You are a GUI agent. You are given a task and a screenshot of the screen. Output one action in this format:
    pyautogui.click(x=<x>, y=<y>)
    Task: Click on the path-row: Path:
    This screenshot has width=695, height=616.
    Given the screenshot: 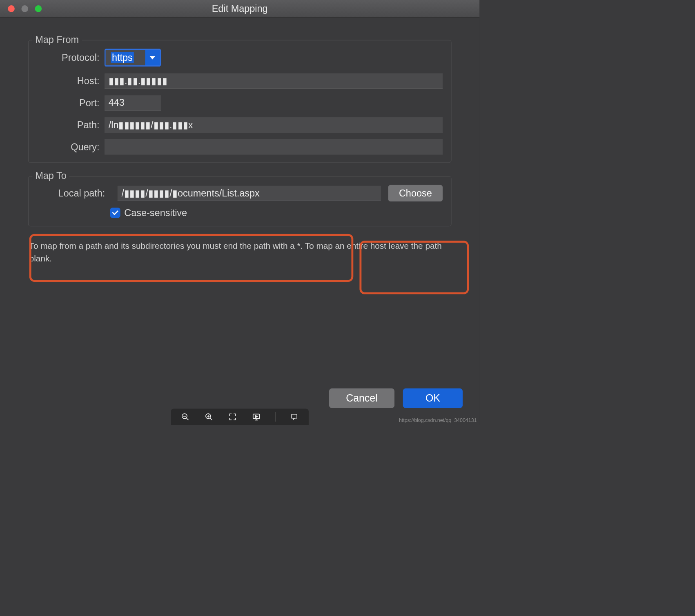 What is the action you would take?
    pyautogui.click(x=240, y=125)
    